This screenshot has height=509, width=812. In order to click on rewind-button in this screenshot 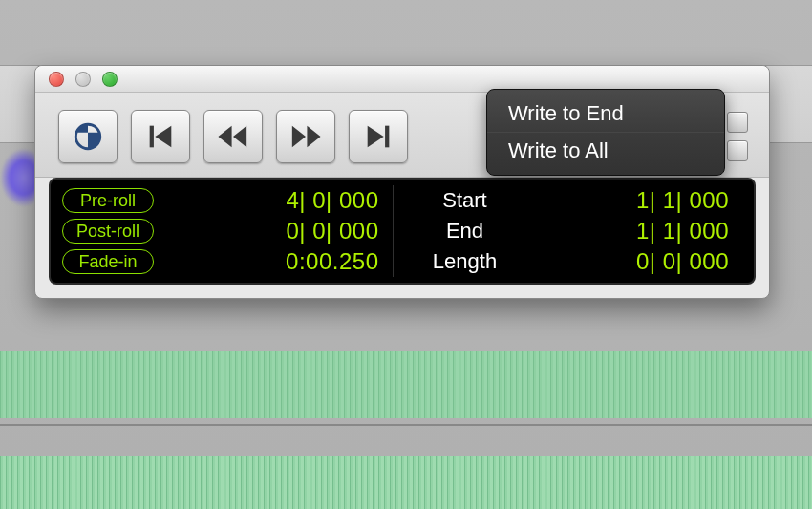, I will do `click(233, 137)`.